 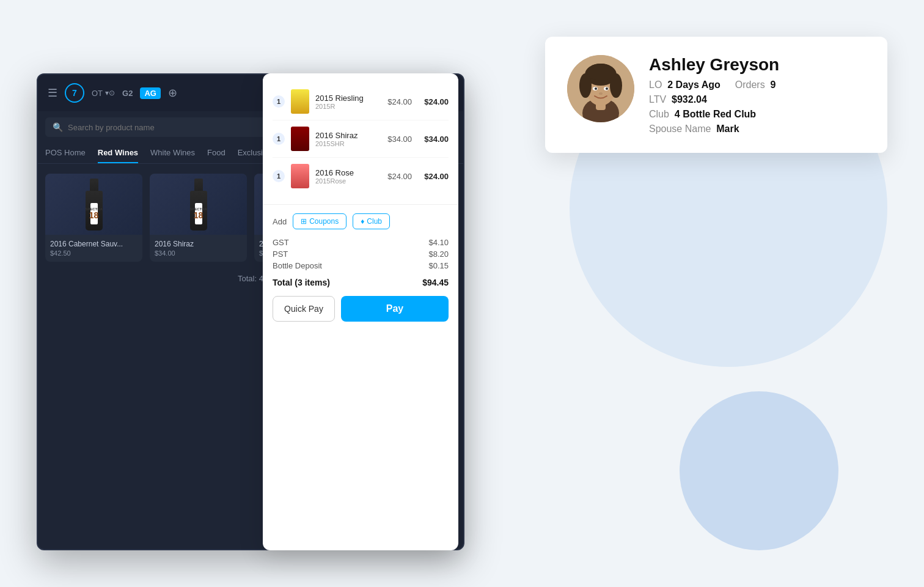 I want to click on item-details: 2016 Rose 2015Rose, so click(x=345, y=176).